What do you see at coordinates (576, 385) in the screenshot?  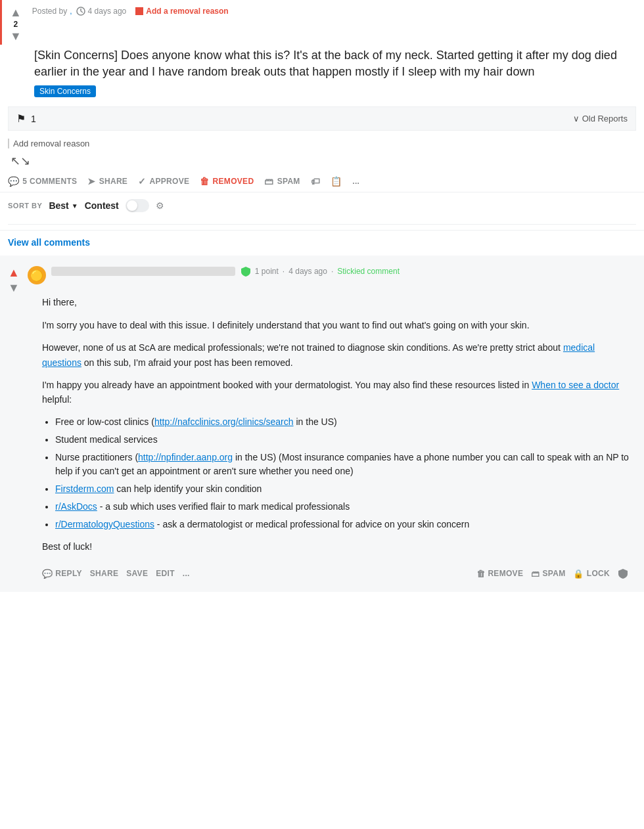 I see `when-to-see-doctor-link: When to see a doctor` at bounding box center [576, 385].